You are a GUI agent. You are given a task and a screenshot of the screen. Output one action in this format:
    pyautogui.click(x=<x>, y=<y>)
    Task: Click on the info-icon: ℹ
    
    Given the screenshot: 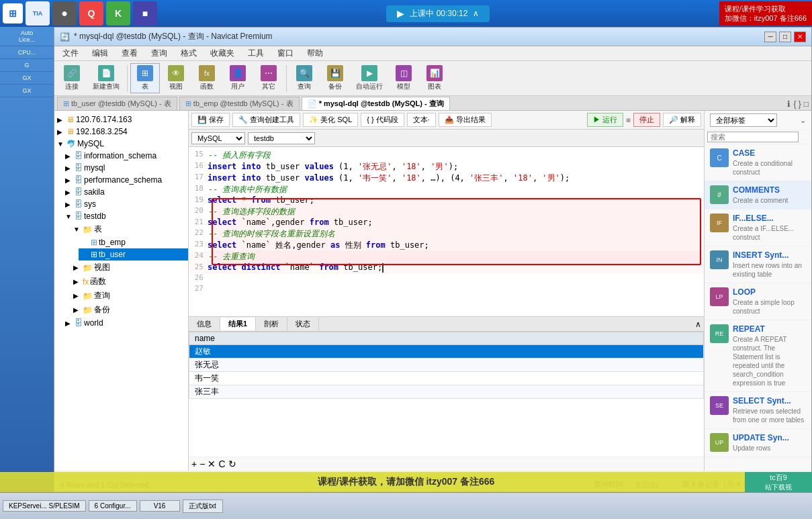 What is the action you would take?
    pyautogui.click(x=788, y=104)
    